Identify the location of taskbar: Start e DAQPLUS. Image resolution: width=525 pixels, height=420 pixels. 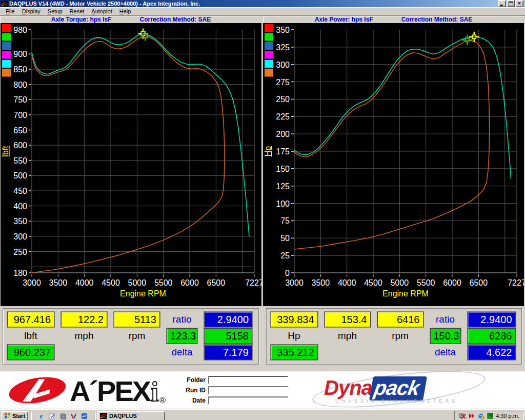
(262, 414).